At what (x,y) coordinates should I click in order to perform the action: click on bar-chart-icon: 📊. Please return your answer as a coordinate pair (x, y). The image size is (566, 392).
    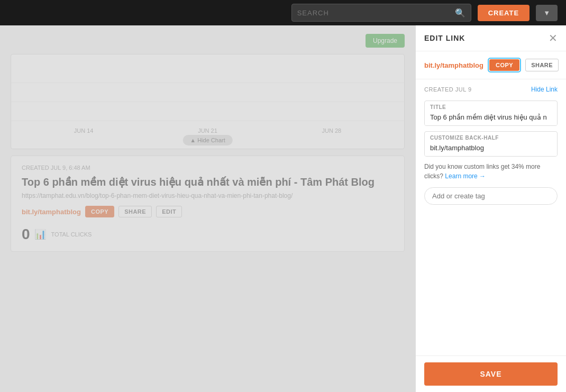
    Looking at the image, I should click on (40, 234).